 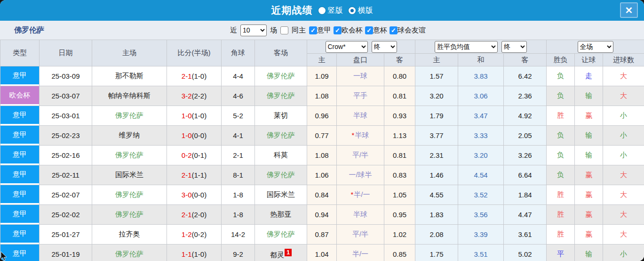 What do you see at coordinates (596, 47) in the screenshot?
I see `scope-select: 全场` at bounding box center [596, 47].